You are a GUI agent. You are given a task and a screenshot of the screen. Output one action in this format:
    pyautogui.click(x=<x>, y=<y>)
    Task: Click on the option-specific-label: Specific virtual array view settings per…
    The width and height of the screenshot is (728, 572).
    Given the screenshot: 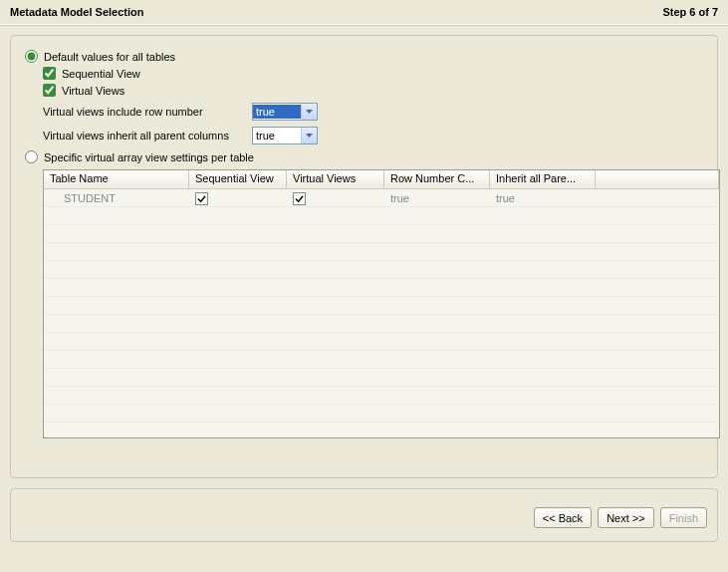 What is the action you would take?
    pyautogui.click(x=149, y=157)
    